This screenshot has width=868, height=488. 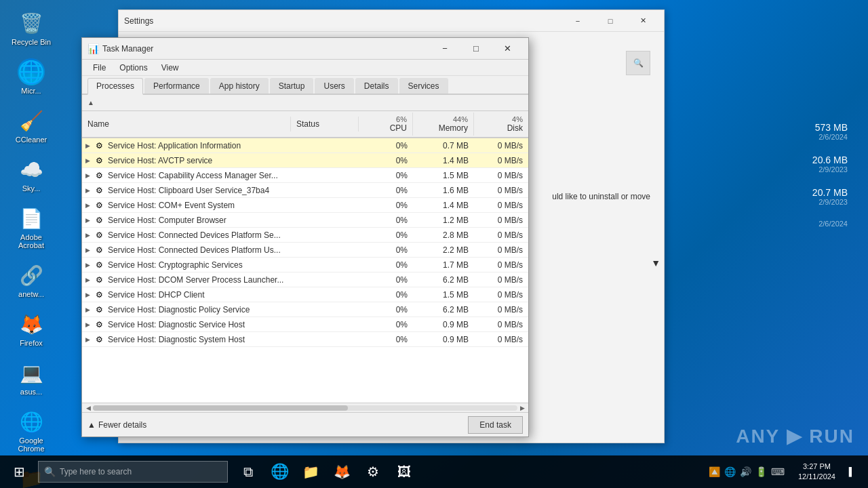 What do you see at coordinates (31, 247) in the screenshot?
I see `desktop-icons-container: 🗑️ Recycle Bin 🌐 Micr... 🧹 CCleaner ☁️ S…` at bounding box center [31, 247].